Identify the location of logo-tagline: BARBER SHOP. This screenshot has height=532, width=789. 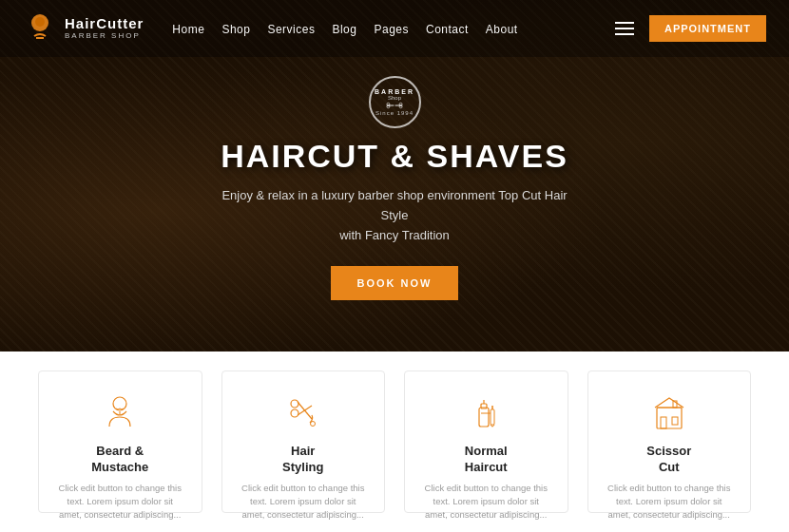
(105, 36).